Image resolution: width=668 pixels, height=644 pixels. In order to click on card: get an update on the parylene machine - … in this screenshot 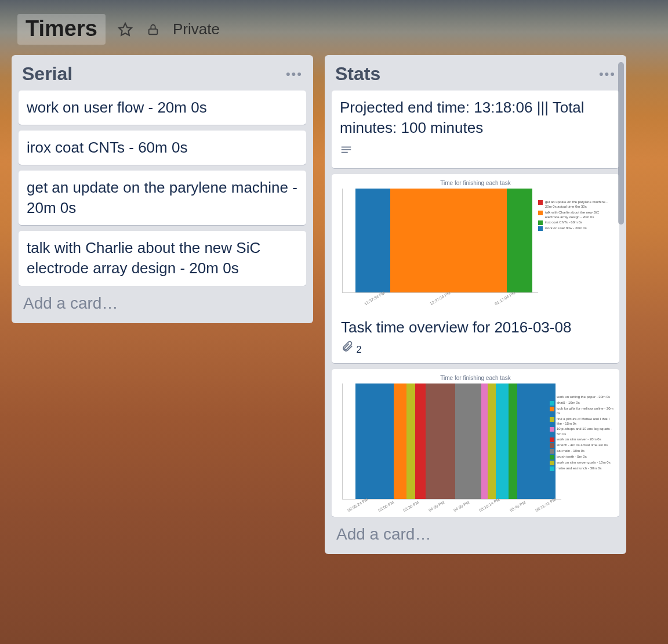, I will do `click(162, 198)`.